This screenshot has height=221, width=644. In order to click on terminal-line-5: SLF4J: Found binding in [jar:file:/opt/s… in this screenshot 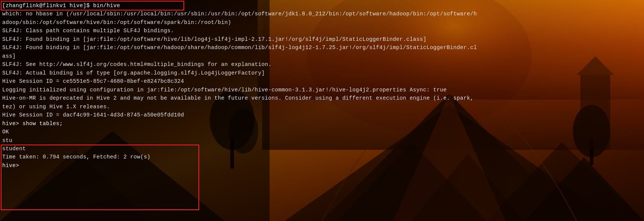, I will do `click(322, 39)`.